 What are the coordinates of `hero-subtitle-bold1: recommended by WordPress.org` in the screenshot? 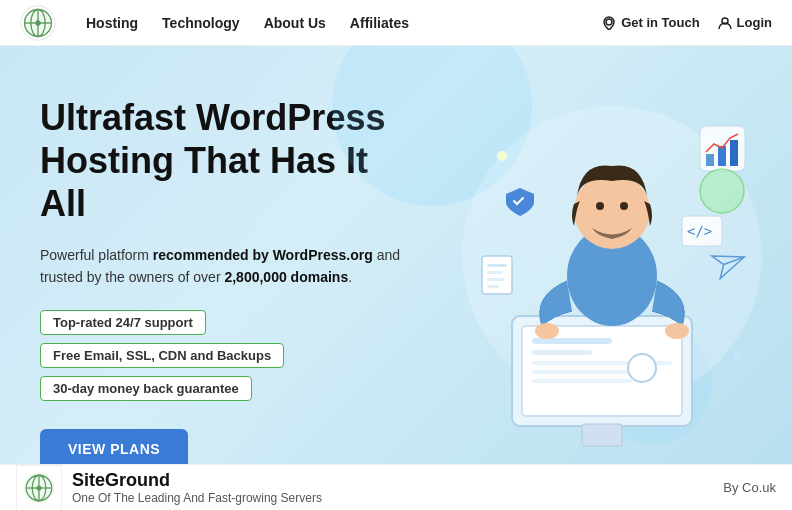 It's located at (263, 255).